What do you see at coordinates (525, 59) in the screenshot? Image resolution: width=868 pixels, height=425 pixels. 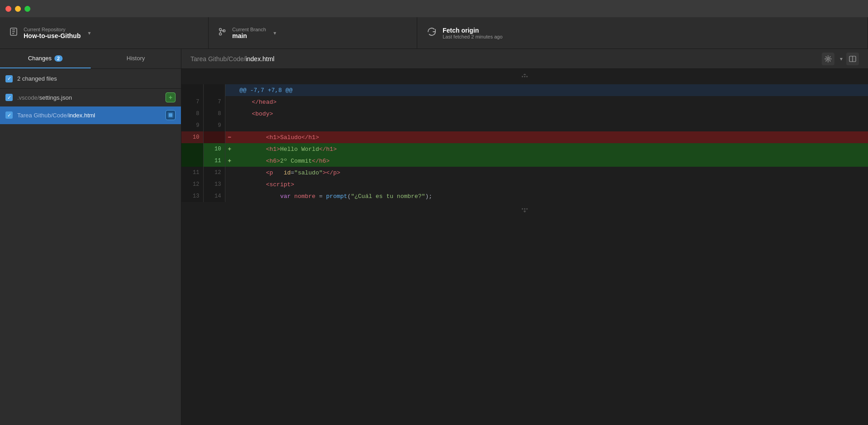 I see `diff-header: Tarea Github/Code/index.html ▾` at bounding box center [525, 59].